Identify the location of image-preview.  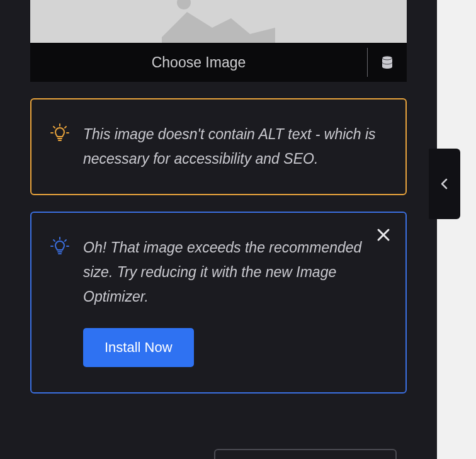
(218, 21).